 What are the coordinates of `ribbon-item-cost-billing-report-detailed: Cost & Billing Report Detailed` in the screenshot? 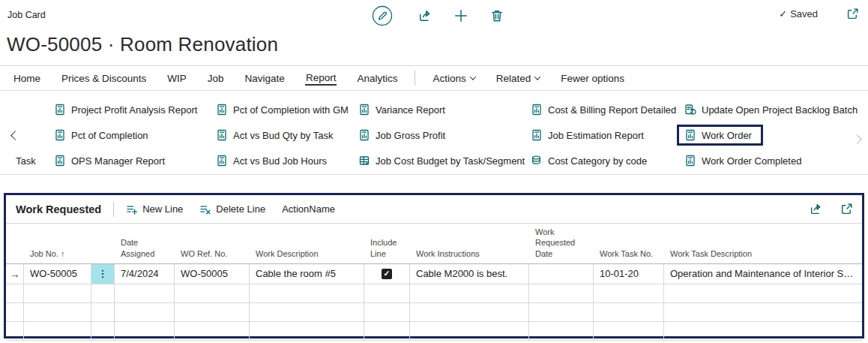 It's located at (601, 110).